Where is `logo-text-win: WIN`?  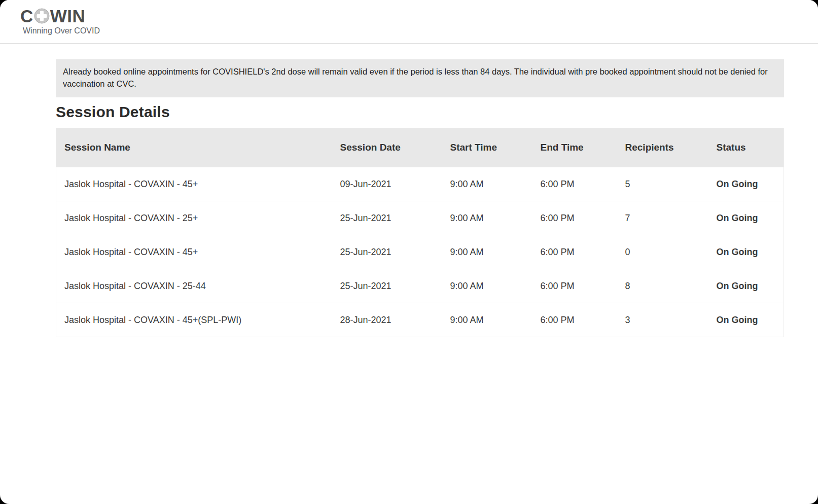
logo-text-win: WIN is located at coordinates (68, 16).